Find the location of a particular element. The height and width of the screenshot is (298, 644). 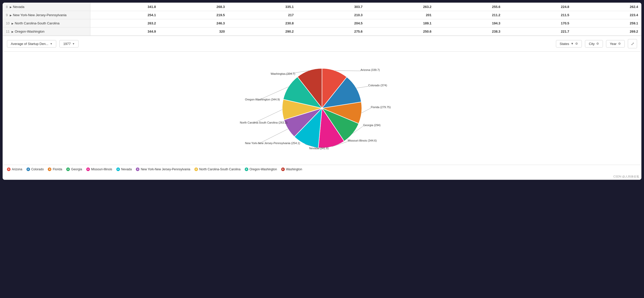

pie-label-colorado: Colorado (374) is located at coordinates (377, 85).